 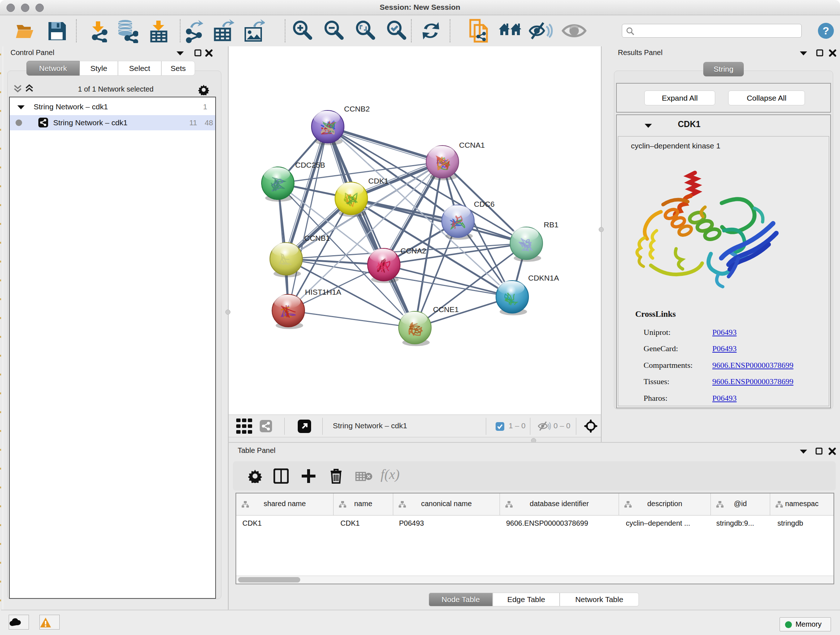 I want to click on svg-text: RB1, so click(x=551, y=225).